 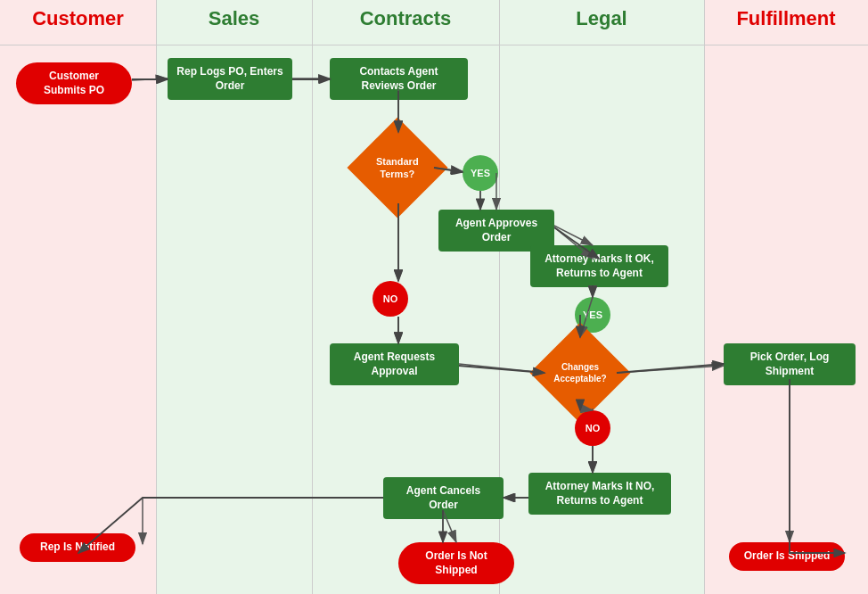 I want to click on node-no2: NO, so click(x=593, y=428).